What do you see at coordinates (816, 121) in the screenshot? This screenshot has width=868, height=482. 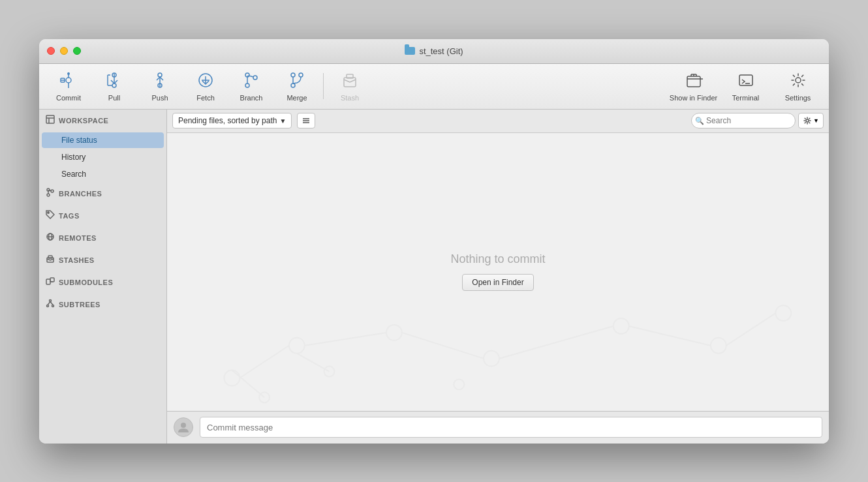 I see `chevron-down-icon-2: ▼` at bounding box center [816, 121].